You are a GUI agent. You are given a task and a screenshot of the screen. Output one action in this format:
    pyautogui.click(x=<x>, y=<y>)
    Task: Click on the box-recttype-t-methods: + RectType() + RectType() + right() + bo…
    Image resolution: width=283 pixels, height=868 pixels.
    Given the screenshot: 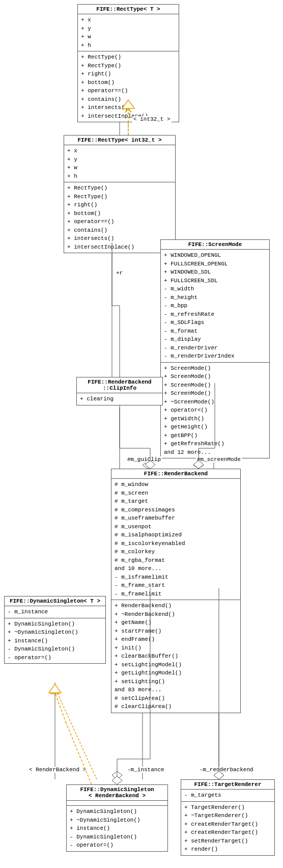 What is the action you would take?
    pyautogui.click(x=128, y=87)
    